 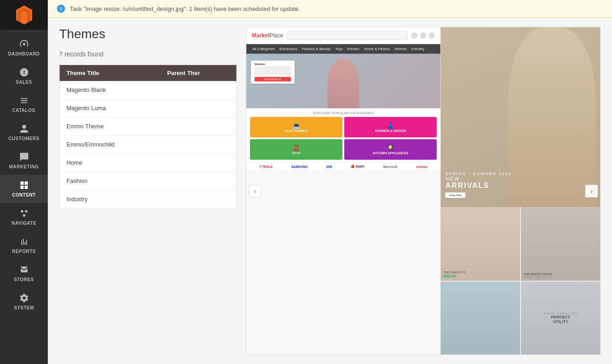 What do you see at coordinates (148, 108) in the screenshot?
I see `table-row: Magento Luma` at bounding box center [148, 108].